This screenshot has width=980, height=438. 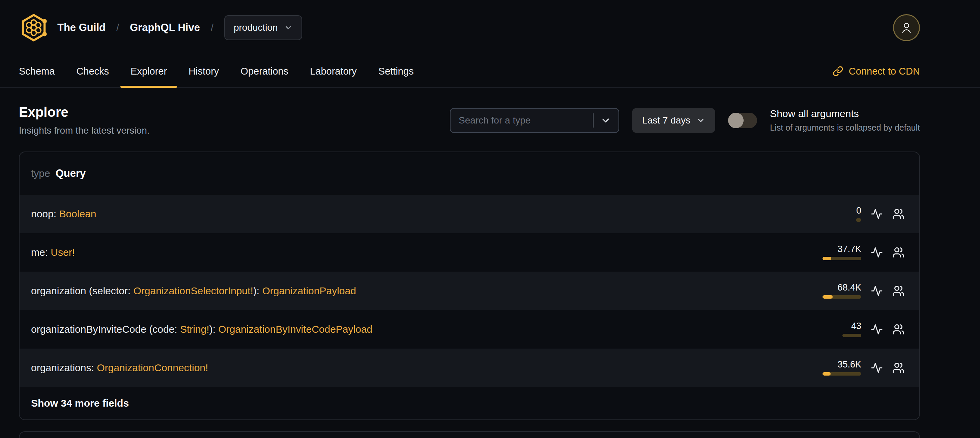 What do you see at coordinates (838, 368) in the screenshot?
I see `field-metric: 35.6K` at bounding box center [838, 368].